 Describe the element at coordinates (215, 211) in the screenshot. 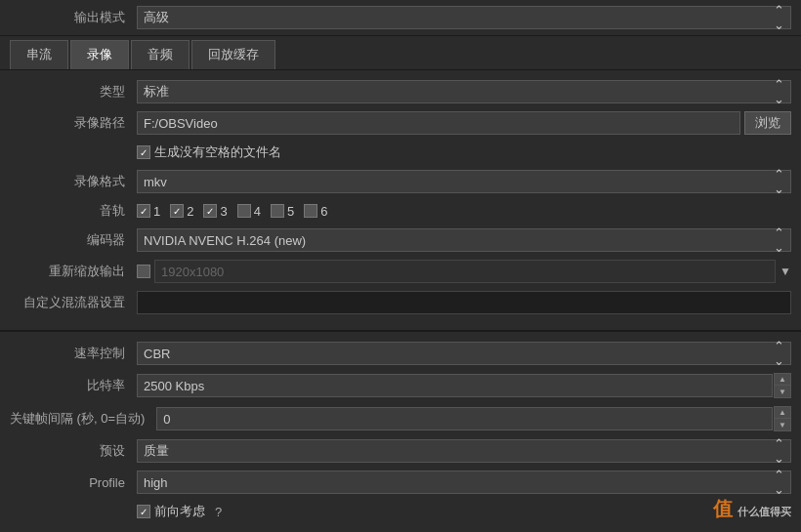

I see `track-3: 3` at that location.